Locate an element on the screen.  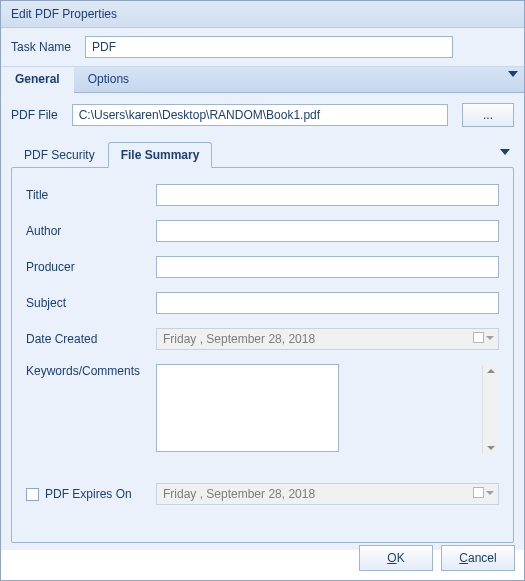
author-label: Author is located at coordinates (91, 231).